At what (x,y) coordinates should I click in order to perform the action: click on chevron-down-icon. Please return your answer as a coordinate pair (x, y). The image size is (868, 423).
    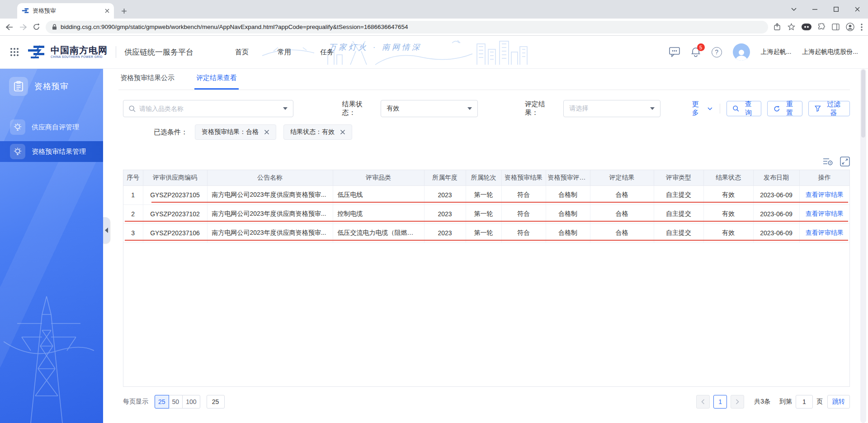
    Looking at the image, I should click on (710, 109).